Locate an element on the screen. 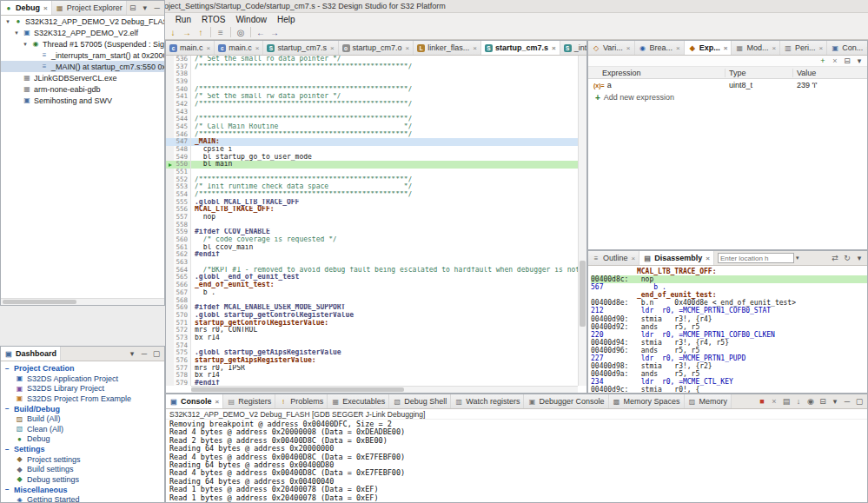 The image size is (868, 503). dashboard-item-debug: ●Debug is located at coordinates (83, 440).